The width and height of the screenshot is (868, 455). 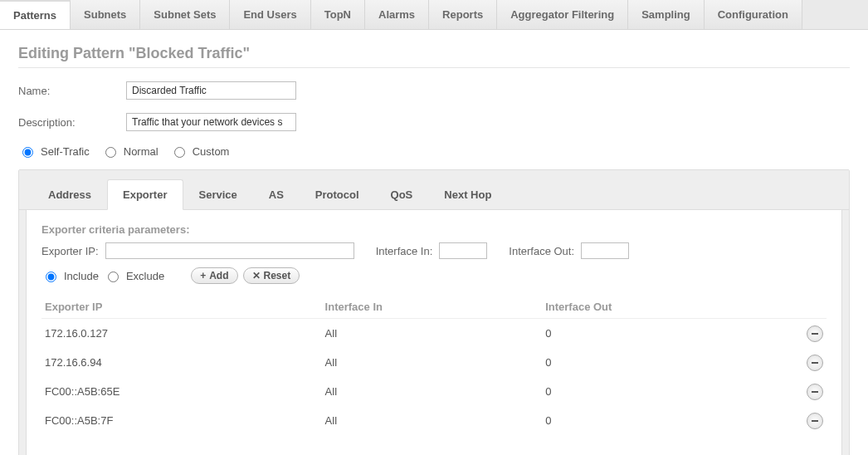 What do you see at coordinates (182, 334) in the screenshot?
I see `cell-exporter-ip: 172.16.0.127` at bounding box center [182, 334].